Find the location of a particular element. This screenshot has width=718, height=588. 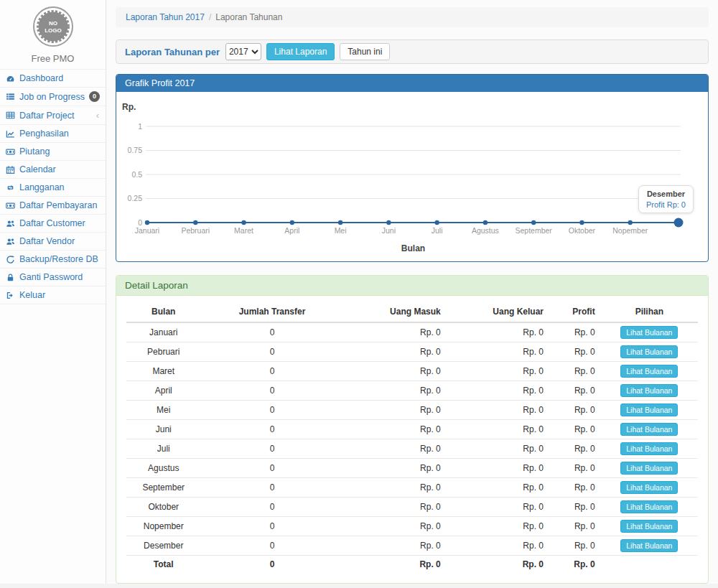

data-point-mei is located at coordinates (340, 223).